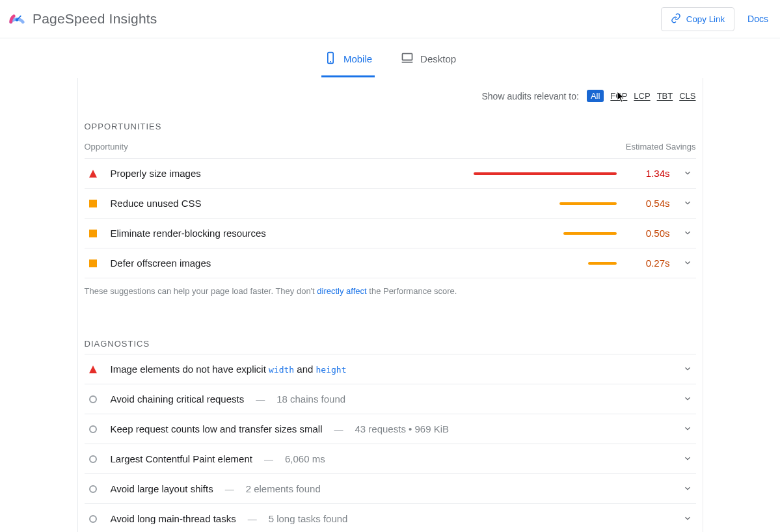  What do you see at coordinates (530, 96) in the screenshot?
I see `filter-label: Show audits relevant to:` at bounding box center [530, 96].